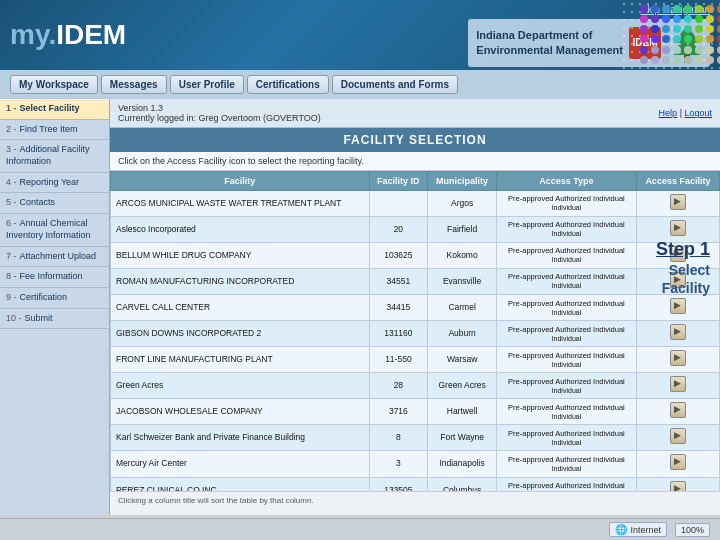 The width and height of the screenshot is (720, 540). I want to click on nav-documents-forms: Documents and Forms, so click(395, 84).